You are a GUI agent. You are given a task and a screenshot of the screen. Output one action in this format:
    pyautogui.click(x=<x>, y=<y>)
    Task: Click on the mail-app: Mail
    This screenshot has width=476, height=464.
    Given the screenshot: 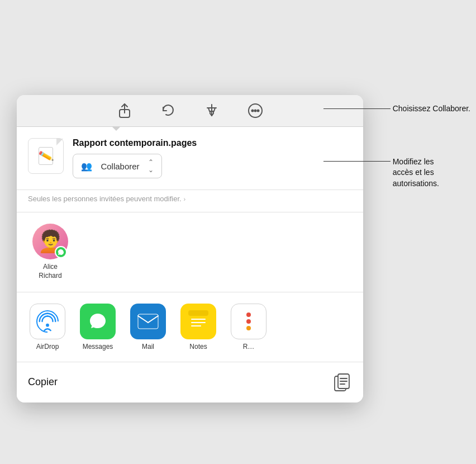 What is the action you would take?
    pyautogui.click(x=148, y=327)
    